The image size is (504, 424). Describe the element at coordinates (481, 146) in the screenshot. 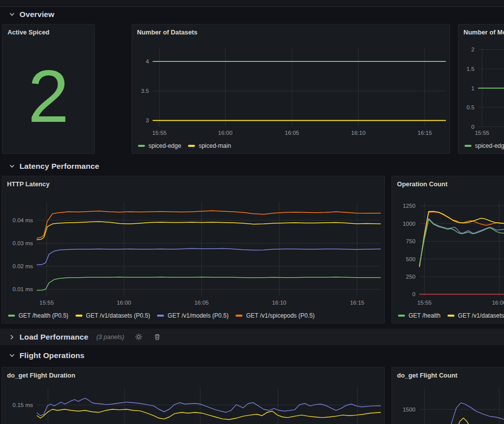

I see `legend-number-of-models: spiced-edge` at that location.